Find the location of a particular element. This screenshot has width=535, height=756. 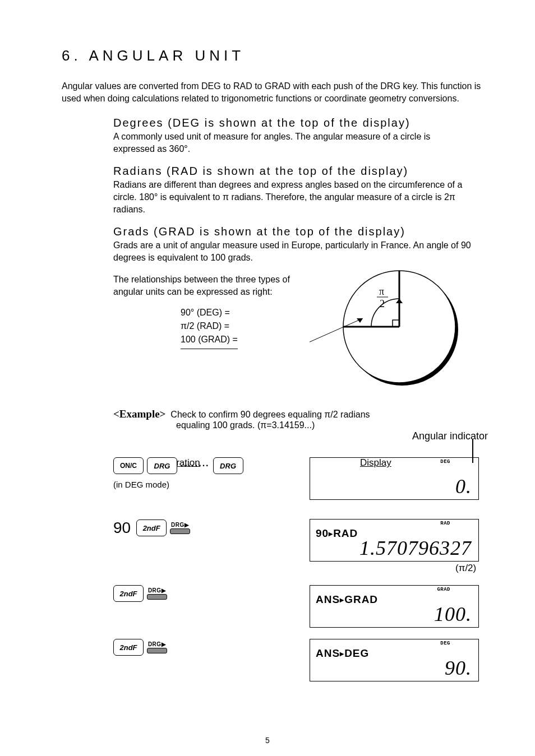

example-line2: equaling 100 grads. (π=3.14159...) is located at coordinates (246, 425).